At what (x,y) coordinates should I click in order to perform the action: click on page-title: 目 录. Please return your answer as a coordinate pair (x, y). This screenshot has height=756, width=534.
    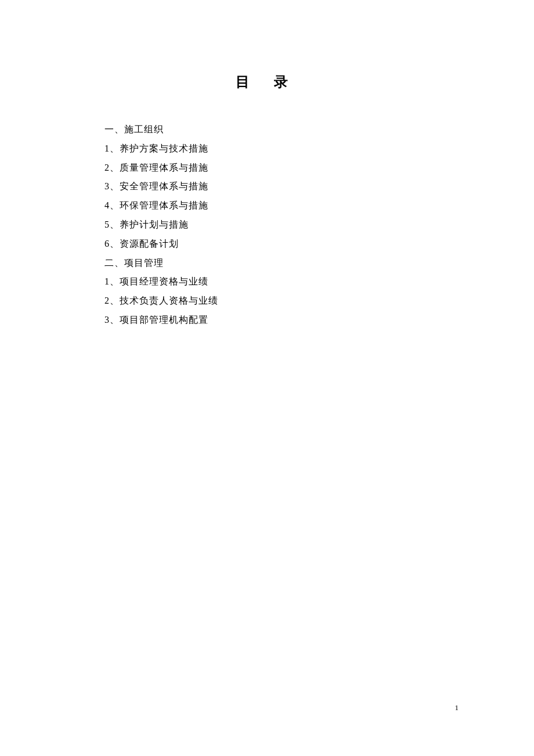
    Looking at the image, I should click on (267, 82).